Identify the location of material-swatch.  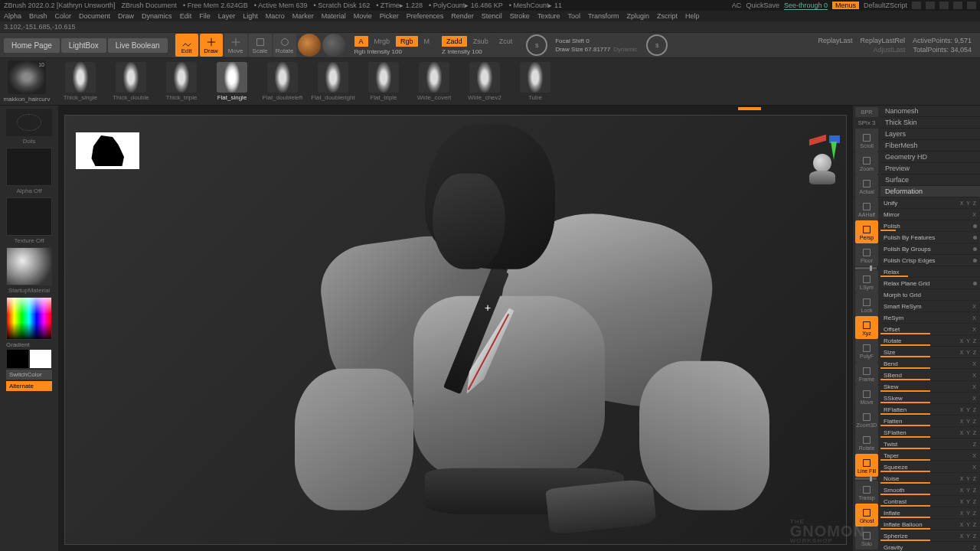
(29, 266).